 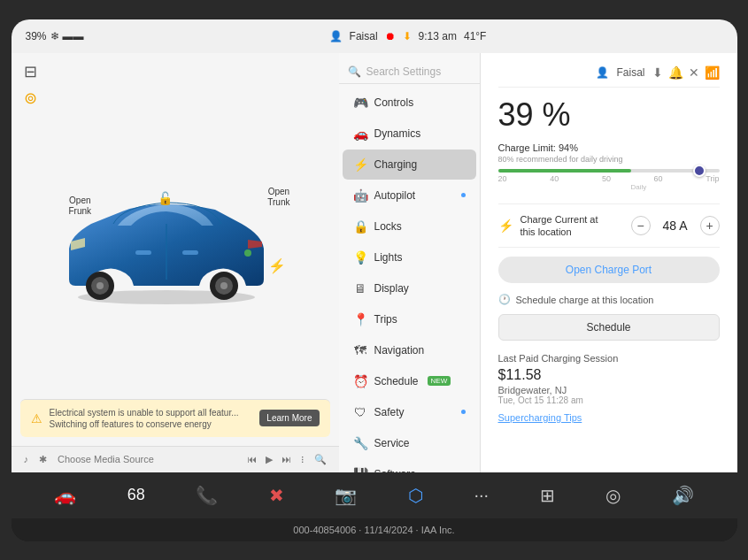 What do you see at coordinates (386, 319) in the screenshot?
I see `trips-label: Trips` at bounding box center [386, 319].